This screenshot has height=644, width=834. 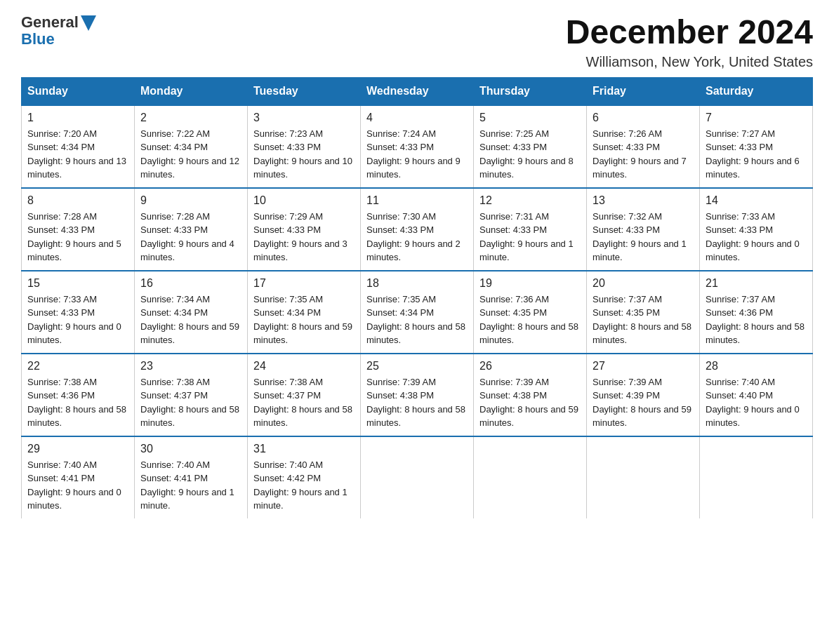 I want to click on calendar-cell: 30 Sunrise: 7:40 AMSunset: 4:41 PMDaylig…, so click(x=191, y=477).